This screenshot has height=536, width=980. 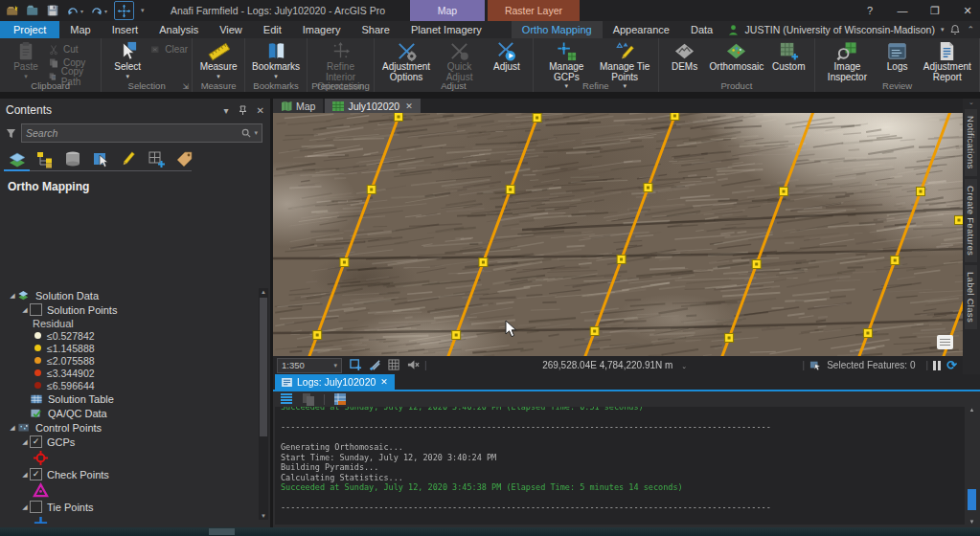 What do you see at coordinates (156, 159) in the screenshot?
I see `list-by-snapping-layers-icon` at bounding box center [156, 159].